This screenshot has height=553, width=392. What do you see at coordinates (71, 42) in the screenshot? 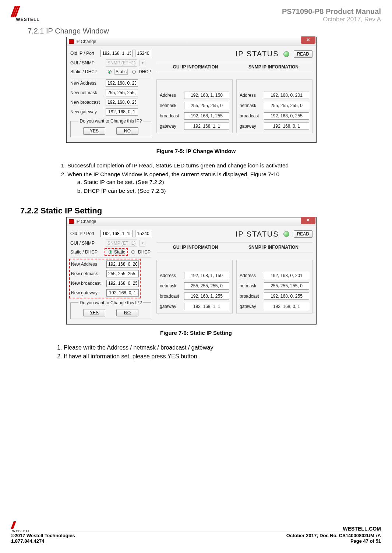
I see `app-icon` at bounding box center [71, 42].